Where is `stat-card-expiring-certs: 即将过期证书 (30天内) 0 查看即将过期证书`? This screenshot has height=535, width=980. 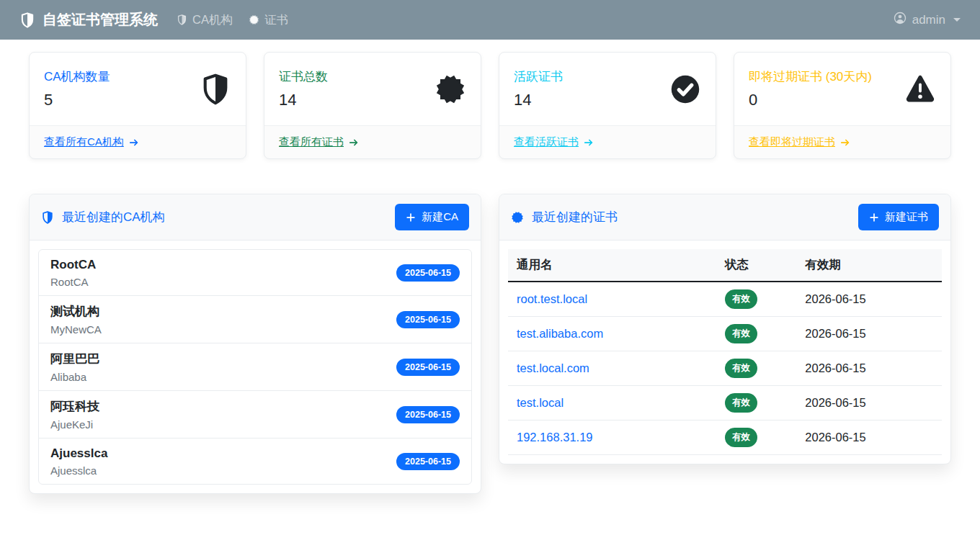 stat-card-expiring-certs: 即将过期证书 (30天内) 0 查看即将过期证书 is located at coordinates (842, 105).